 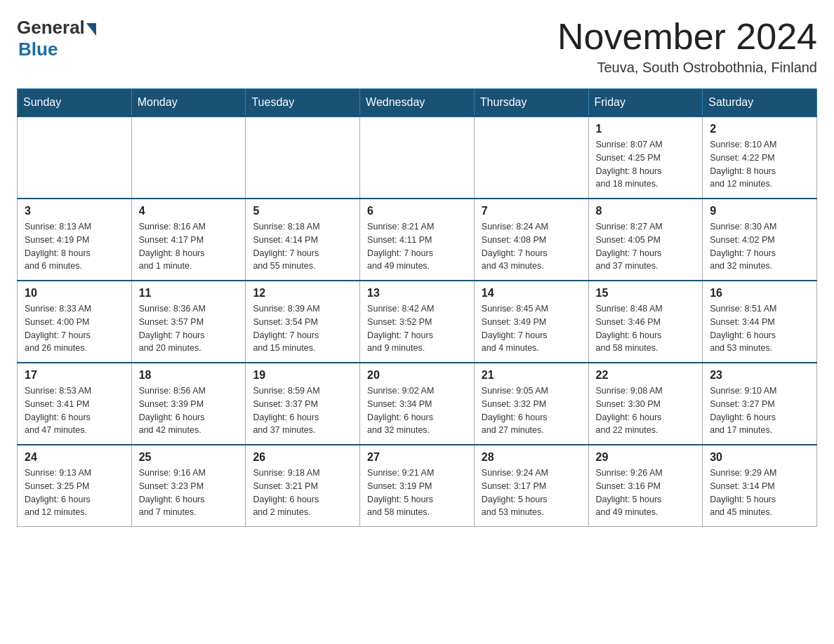 I want to click on calendar-cell: 28Sunrise: 9:24 AMSunset: 3:17 PMDayligh…, so click(x=531, y=485).